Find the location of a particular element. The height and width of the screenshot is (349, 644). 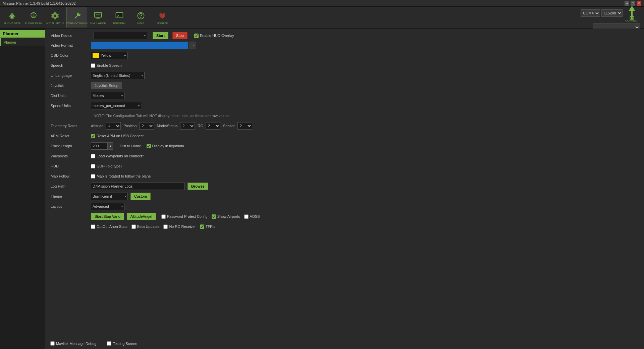

tfrs-label: TFR's is located at coordinates (208, 227).